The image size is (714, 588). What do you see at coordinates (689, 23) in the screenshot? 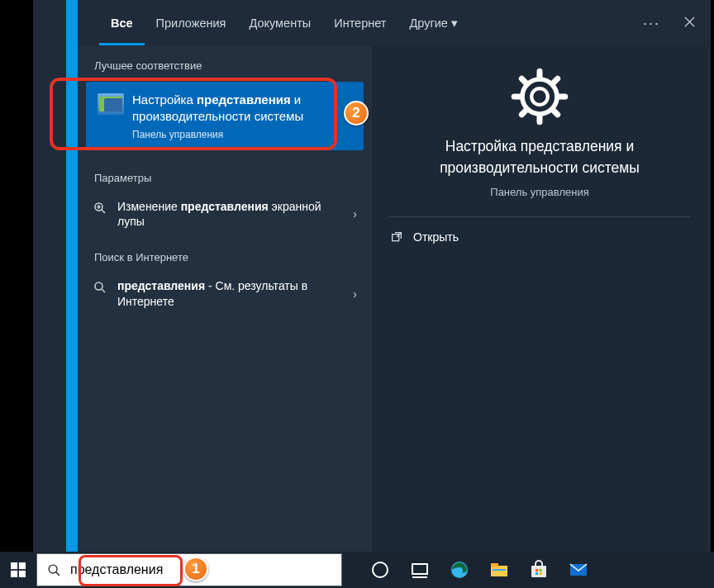
I see `close-button` at bounding box center [689, 23].